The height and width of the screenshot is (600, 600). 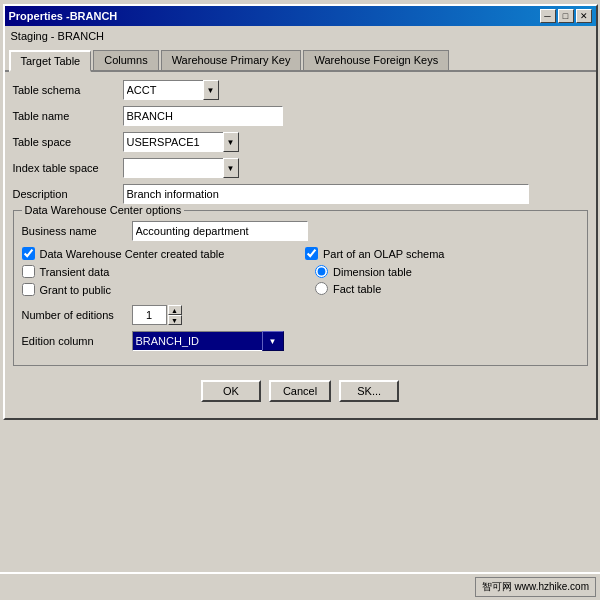 What do you see at coordinates (232, 60) in the screenshot?
I see `tab-warehouse-primary-key: Warehouse Primary Key` at bounding box center [232, 60].